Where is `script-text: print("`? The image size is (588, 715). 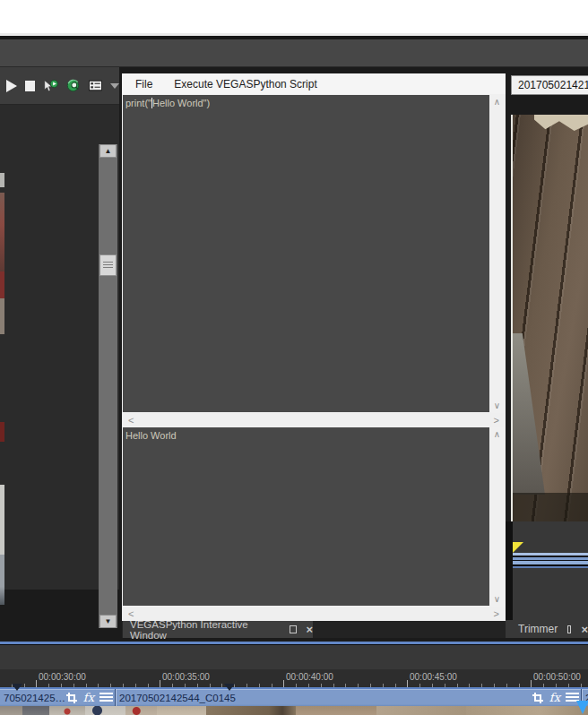 script-text: print(" is located at coordinates (138, 103).